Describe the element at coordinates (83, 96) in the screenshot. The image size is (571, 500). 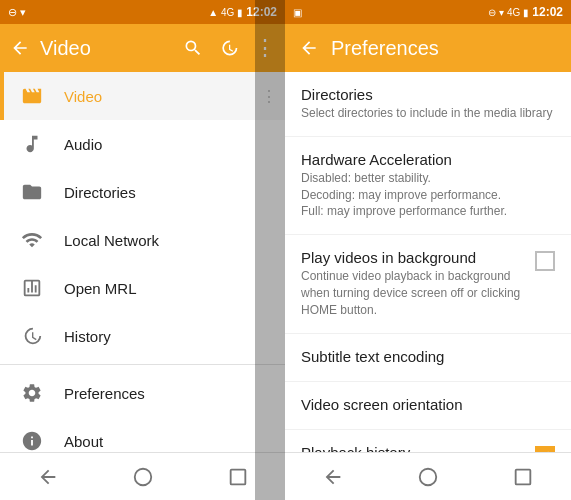
I see `nav-label-video: Video` at that location.